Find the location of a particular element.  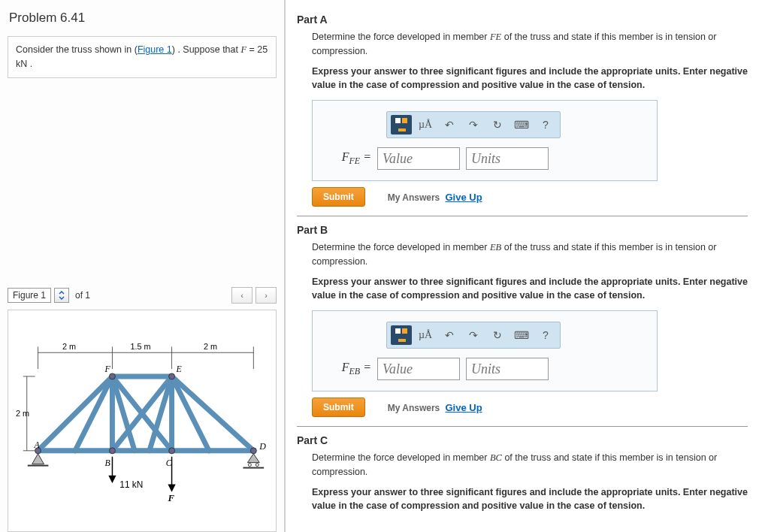

part-b-heading: Part B is located at coordinates (522, 230).